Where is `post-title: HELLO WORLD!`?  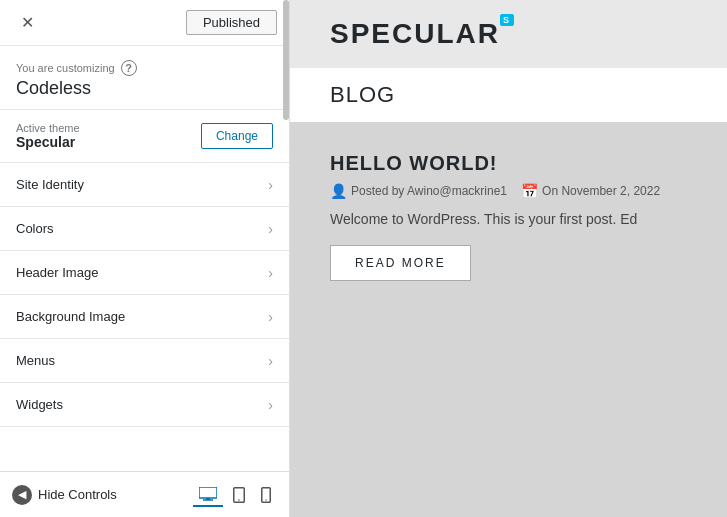
post-title: HELLO WORLD! is located at coordinates (508, 164).